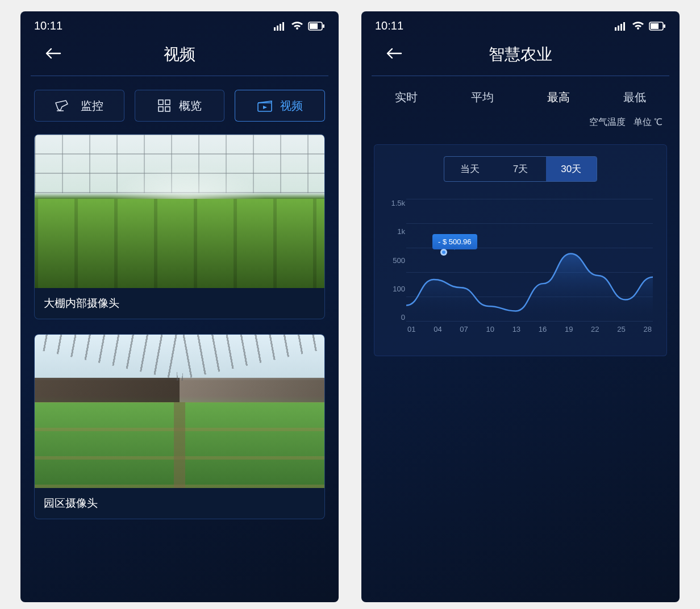 The height and width of the screenshot is (609, 700). Describe the element at coordinates (520, 125) in the screenshot. I see `metric-subinfo: 空气温度 单位 ℃` at that location.